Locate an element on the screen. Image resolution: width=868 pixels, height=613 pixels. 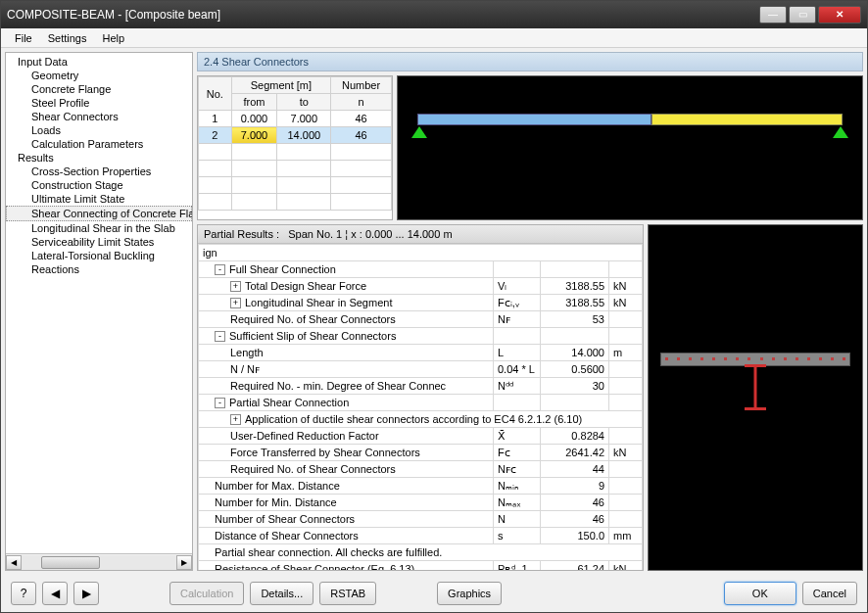
result-row: +Total Design Shear ForceVₗ3188.55kN is located at coordinates (421, 286).